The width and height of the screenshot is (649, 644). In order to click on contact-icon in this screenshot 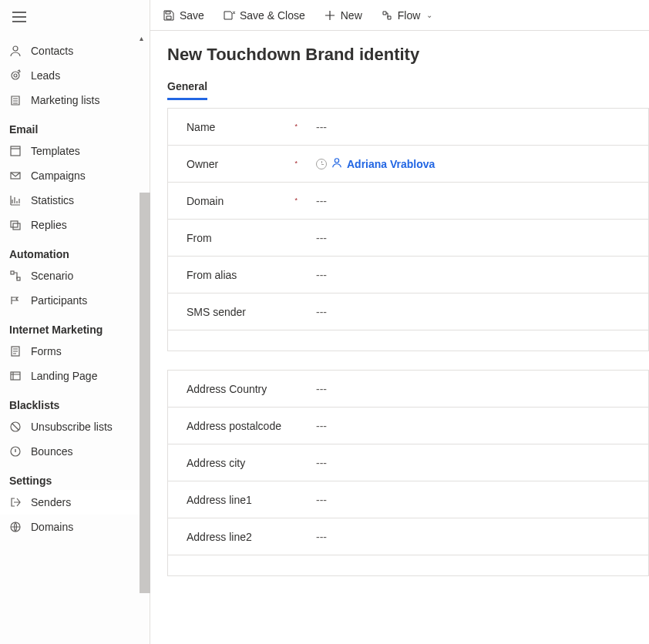, I will do `click(15, 51)`.